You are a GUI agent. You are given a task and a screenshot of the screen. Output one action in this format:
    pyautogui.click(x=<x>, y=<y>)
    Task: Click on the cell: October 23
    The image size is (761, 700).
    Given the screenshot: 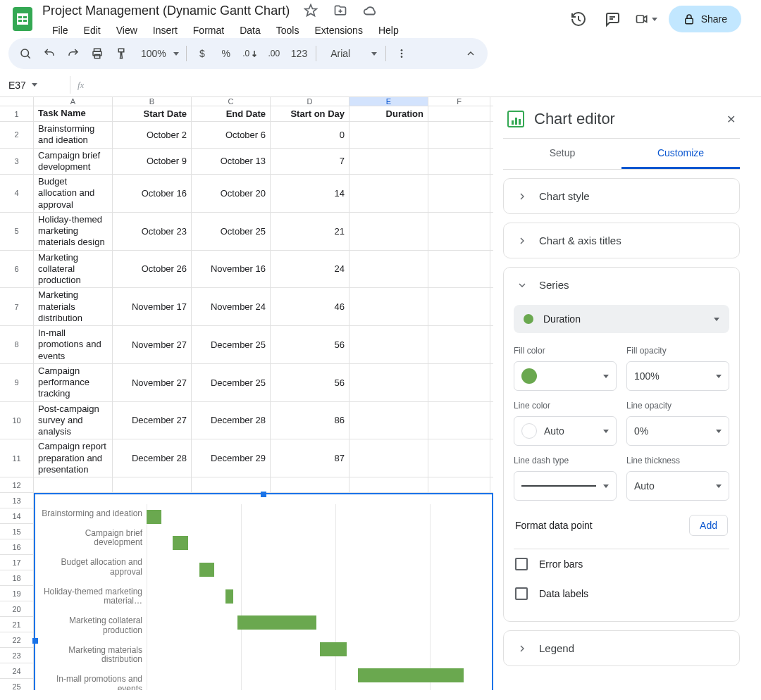 What is the action you would take?
    pyautogui.click(x=152, y=231)
    